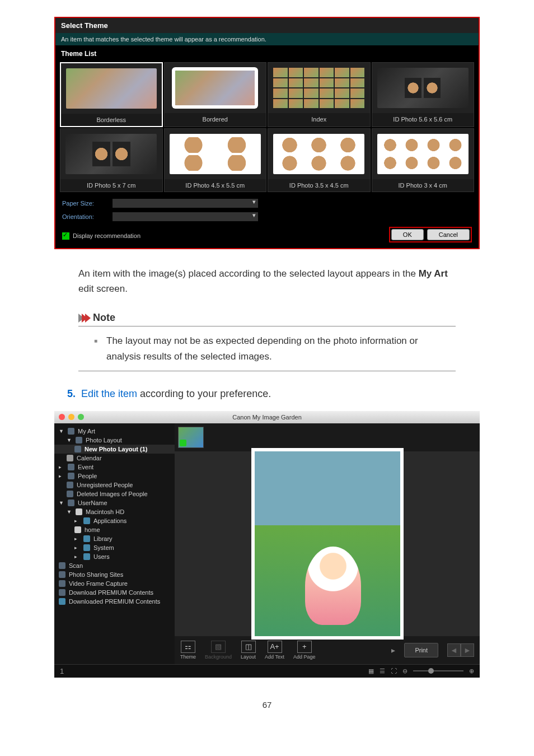  I want to click on tree-deleted: Deleted Images of People, so click(114, 494).